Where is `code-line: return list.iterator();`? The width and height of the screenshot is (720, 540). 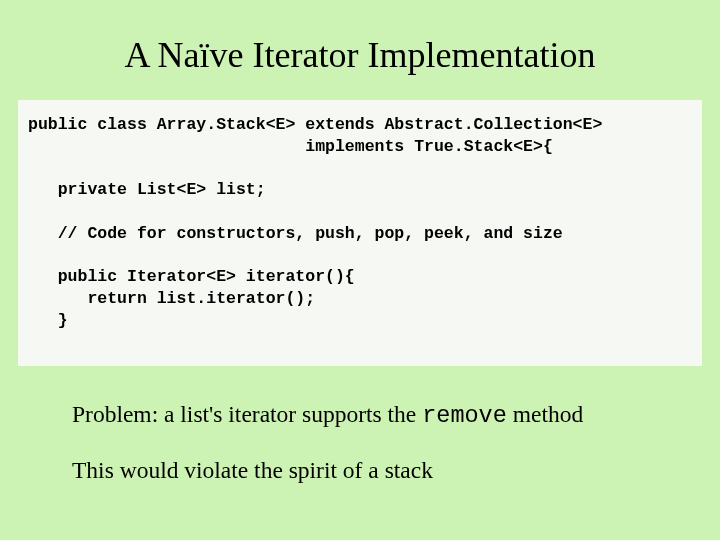
code-line: return list.iterator(); is located at coordinates (172, 298).